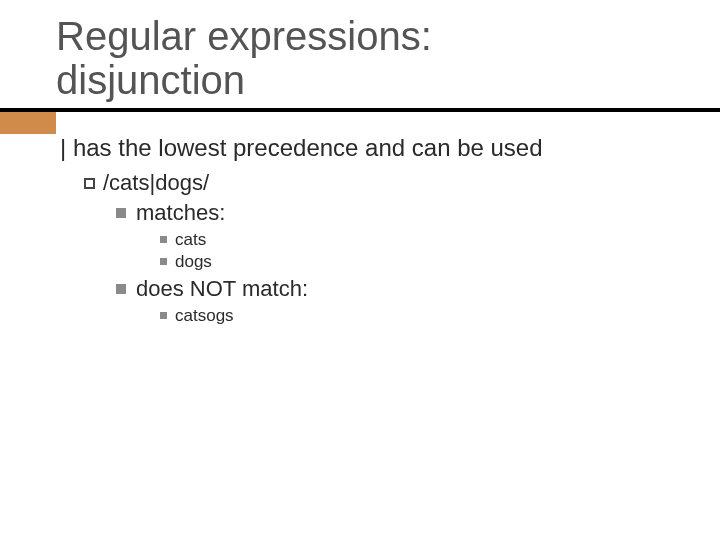 The width and height of the screenshot is (720, 540). I want to click on matches-item: cats, so click(420, 240).